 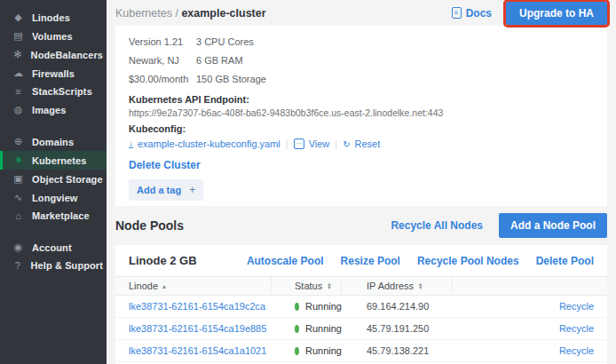 I want to click on linodes-icon: ◆, so click(x=18, y=18).